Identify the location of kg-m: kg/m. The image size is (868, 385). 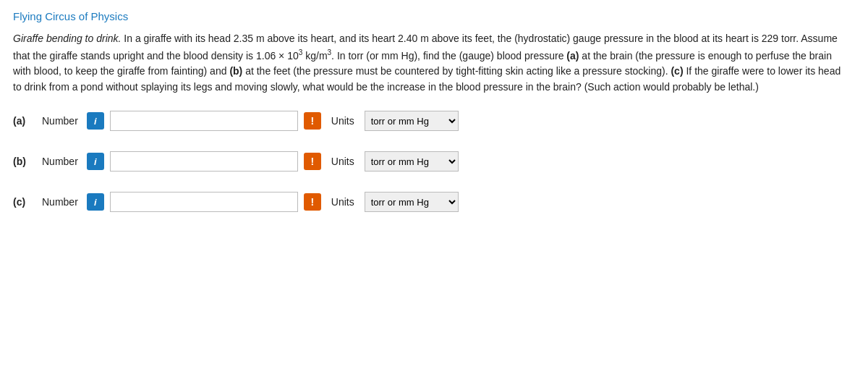
(315, 55).